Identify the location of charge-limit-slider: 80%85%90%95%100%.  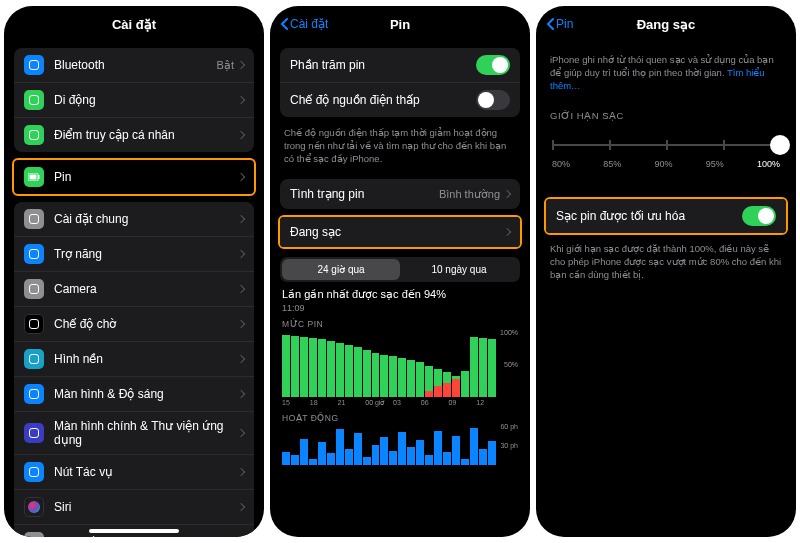
(666, 150).